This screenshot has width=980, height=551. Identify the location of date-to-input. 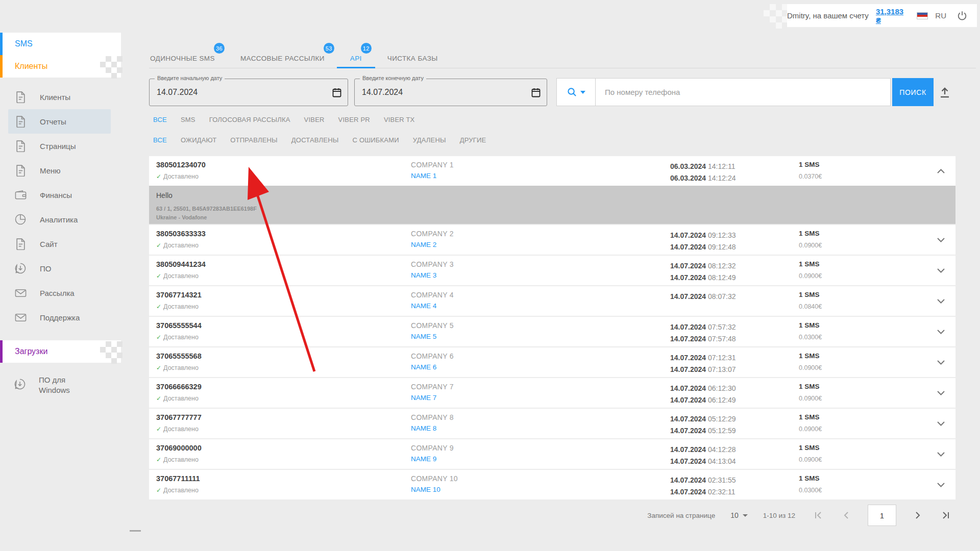
(438, 92).